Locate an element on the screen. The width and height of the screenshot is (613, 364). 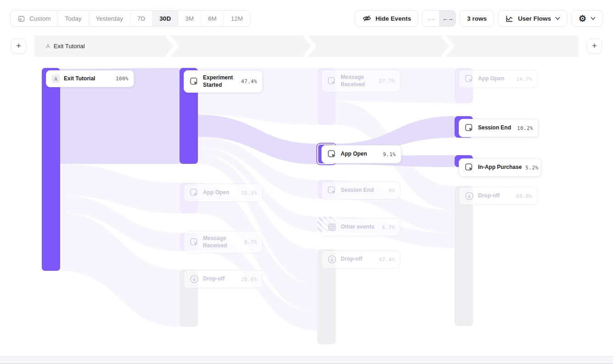
date-range-selector: Custom Today Yesterday 7D 30D 3M 6M 12M is located at coordinates (130, 18).